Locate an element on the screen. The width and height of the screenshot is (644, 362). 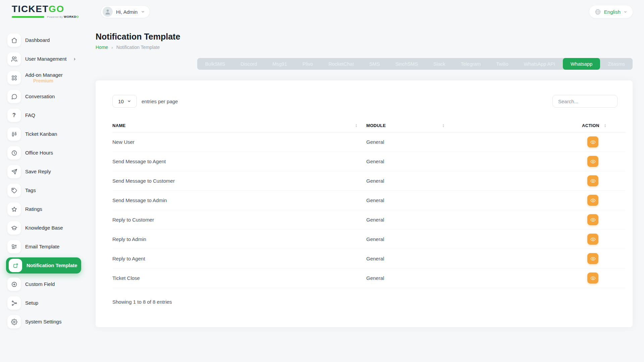
template-name: Reply to Admin is located at coordinates (239, 239).